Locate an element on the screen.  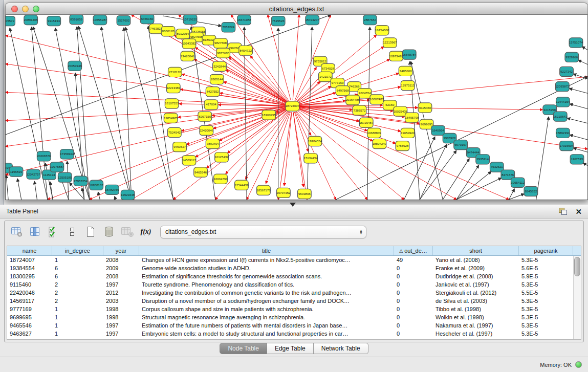
graph-node: 20053346 is located at coordinates (75, 65).